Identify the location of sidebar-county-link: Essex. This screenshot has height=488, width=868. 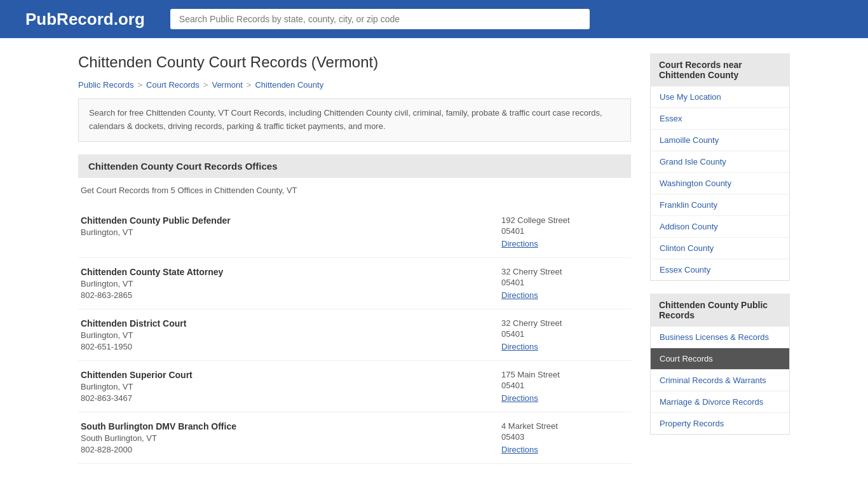
(671, 118).